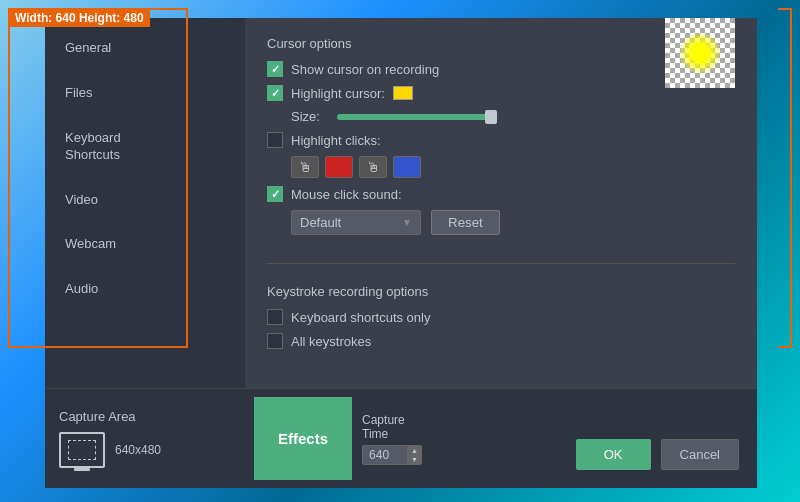 The image size is (800, 502). What do you see at coordinates (501, 292) in the screenshot?
I see `keystroke-section-title: Keystroke recording options` at bounding box center [501, 292].